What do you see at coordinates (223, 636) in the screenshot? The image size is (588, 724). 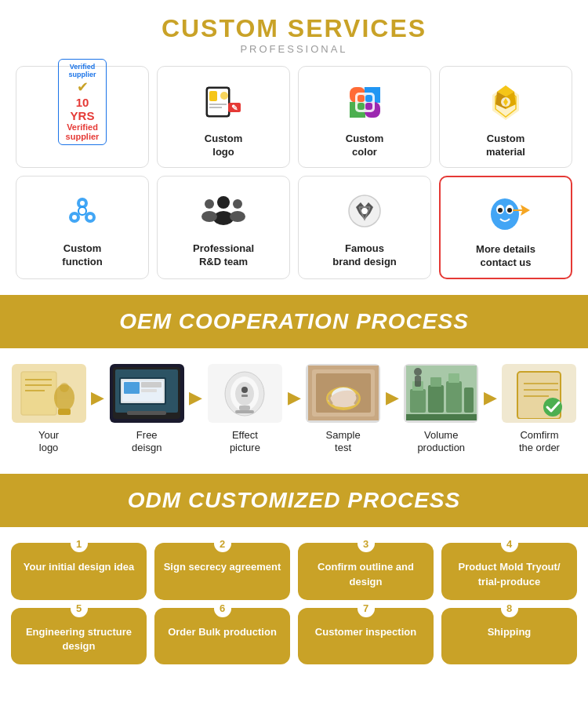 I see `odm-step-6: 6 Order Bulk production` at bounding box center [223, 636].